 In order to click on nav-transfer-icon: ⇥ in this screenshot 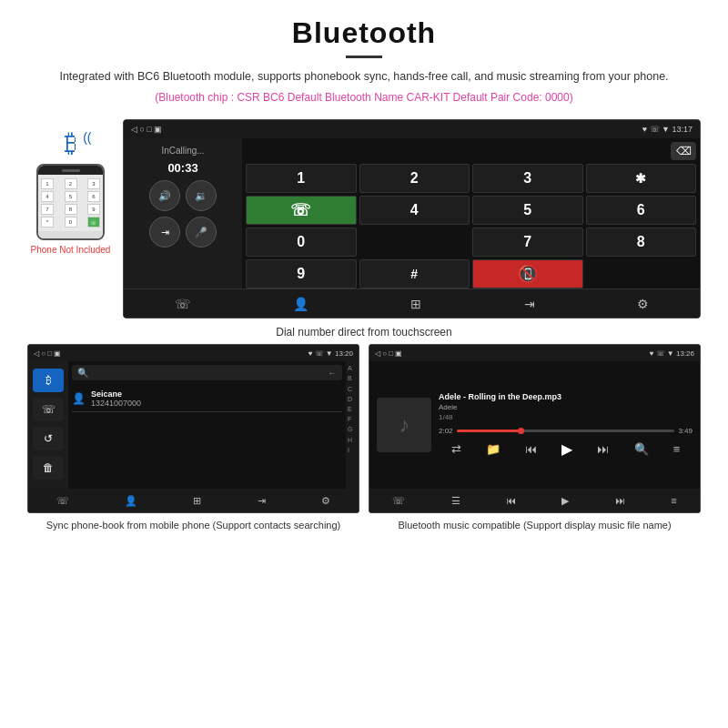, I will do `click(530, 304)`.